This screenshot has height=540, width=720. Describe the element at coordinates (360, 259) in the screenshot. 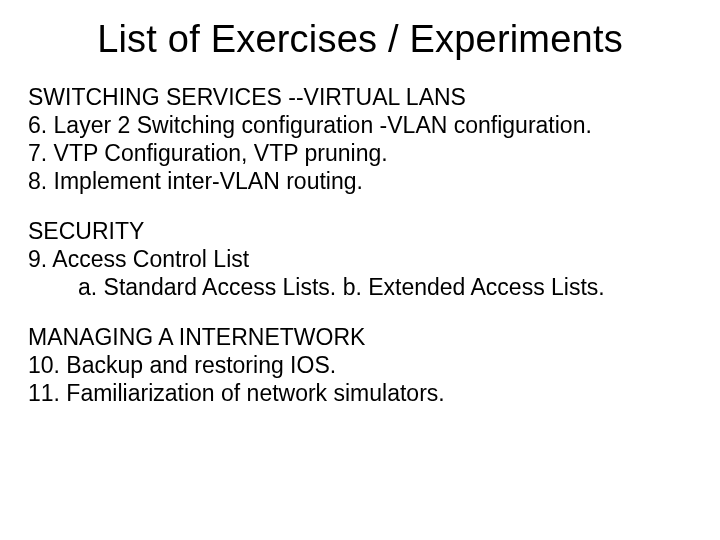

I see `list-item: 9. Access Control List` at that location.